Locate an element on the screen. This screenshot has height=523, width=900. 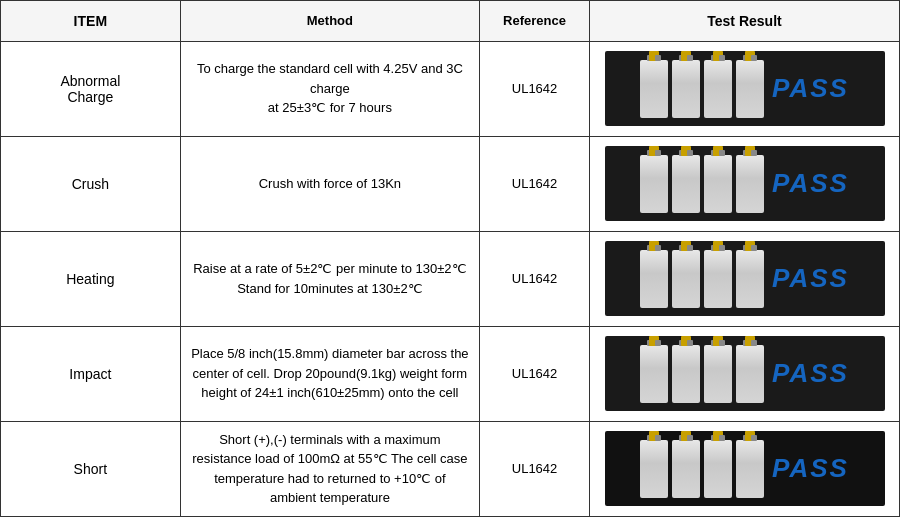
header-reference: Reference is located at coordinates (535, 22).